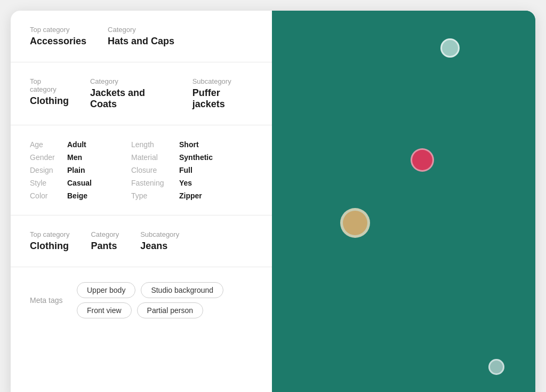 This screenshot has height=392, width=546. I want to click on attr-label-age: Age, so click(49, 145).